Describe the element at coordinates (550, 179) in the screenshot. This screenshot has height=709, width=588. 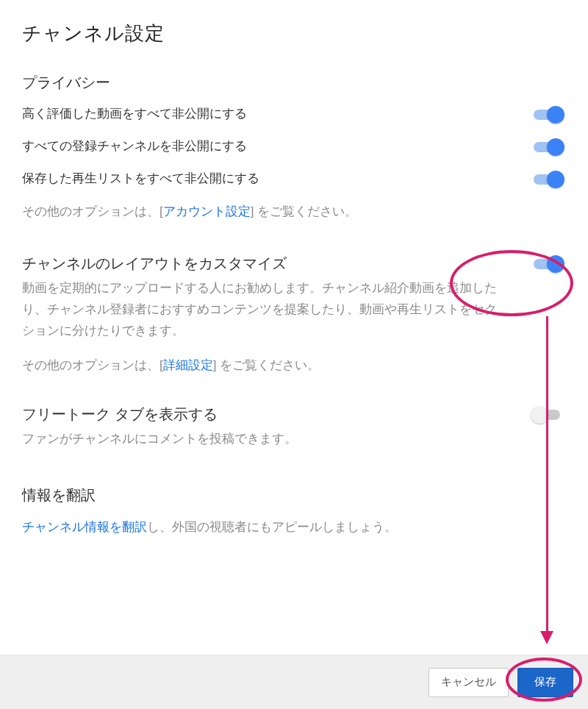
I see `toggle-saved-playlists-private` at that location.